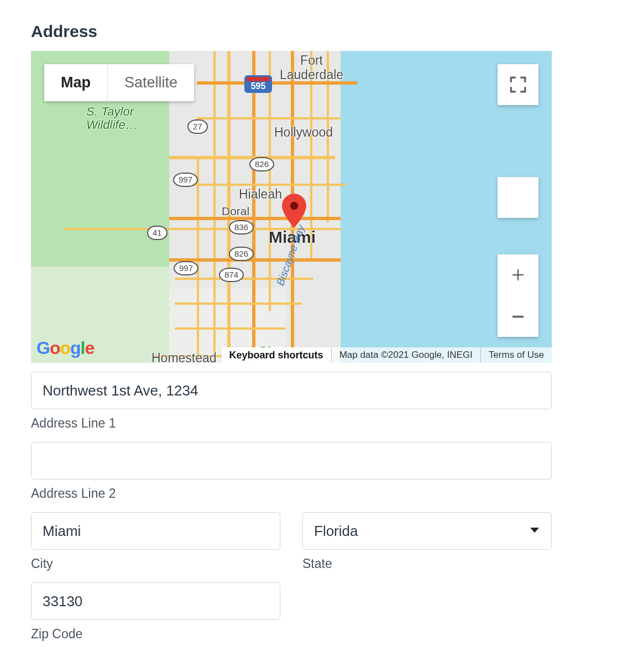  I want to click on address-line-2-input, so click(291, 461).